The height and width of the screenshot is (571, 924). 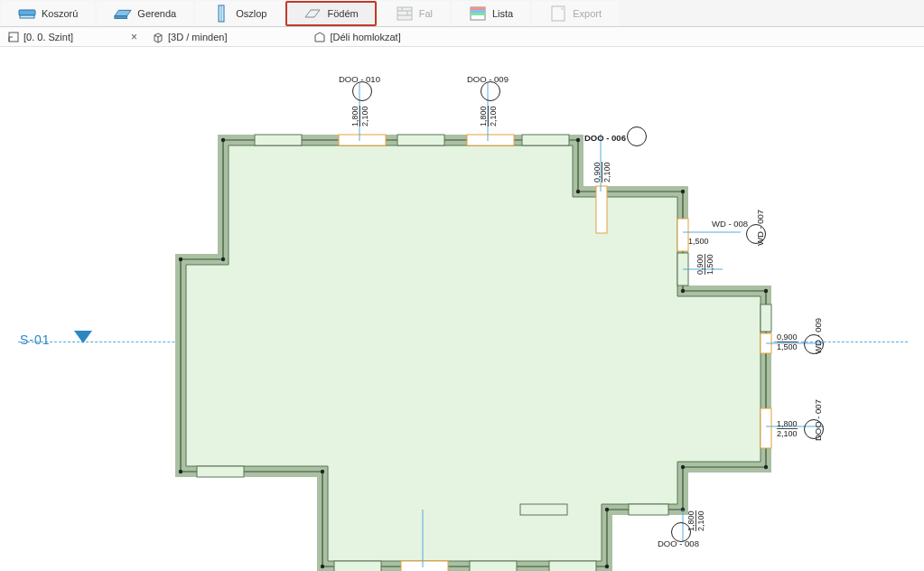 I want to click on fal-button: Fal, so click(x=414, y=14).